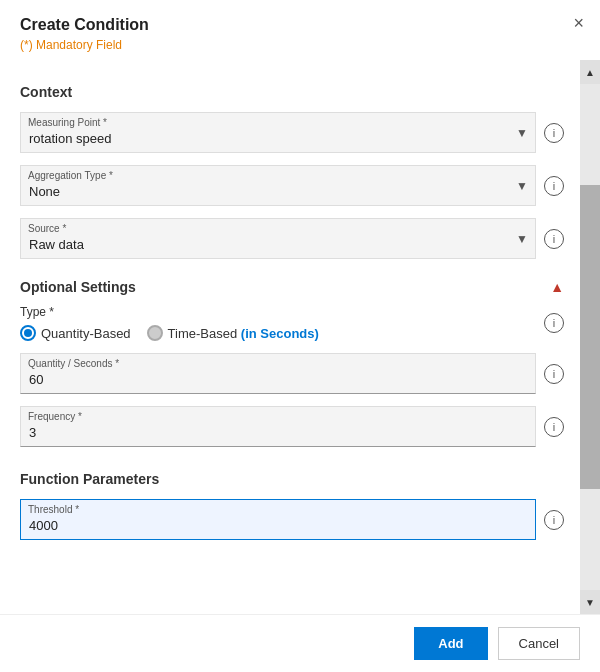  I want to click on source-row: Source * Raw data ▼ i, so click(292, 238).